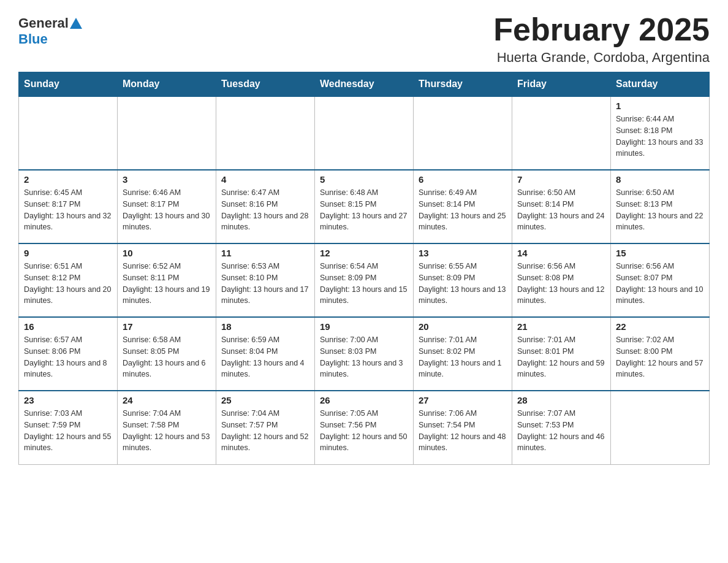 The height and width of the screenshot is (563, 728). I want to click on page-header: General Blue February 2025 Huerta Grande…, so click(364, 39).